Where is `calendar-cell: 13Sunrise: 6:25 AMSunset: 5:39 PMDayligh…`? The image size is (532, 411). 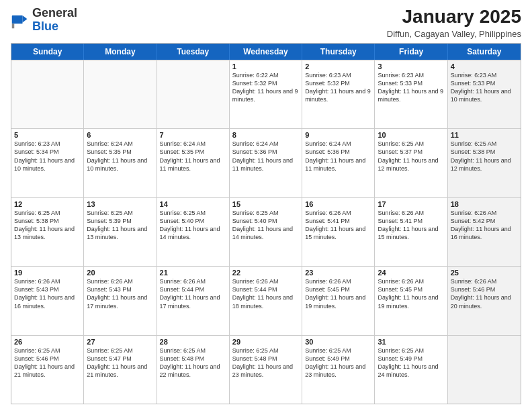 calendar-cell: 13Sunrise: 6:25 AMSunset: 5:39 PMDayligh… is located at coordinates (120, 232).